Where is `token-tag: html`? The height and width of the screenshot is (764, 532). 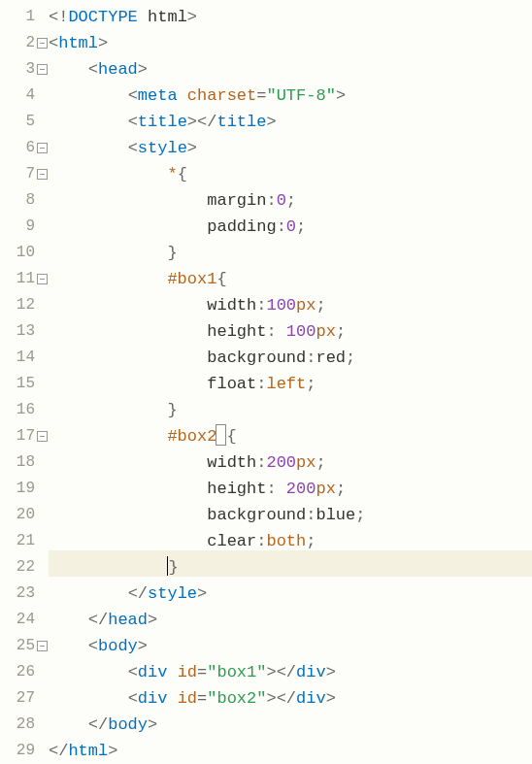 token-tag: html is located at coordinates (87, 751).